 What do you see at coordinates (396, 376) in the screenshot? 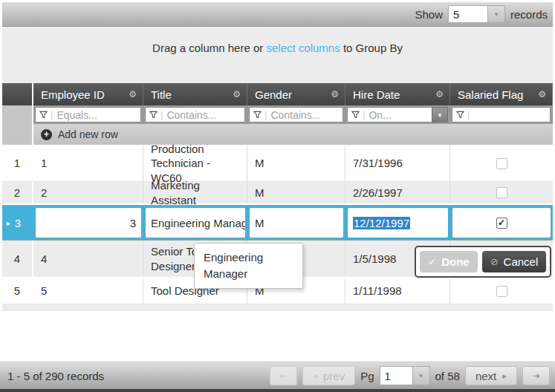
I see `page-number-input` at bounding box center [396, 376].